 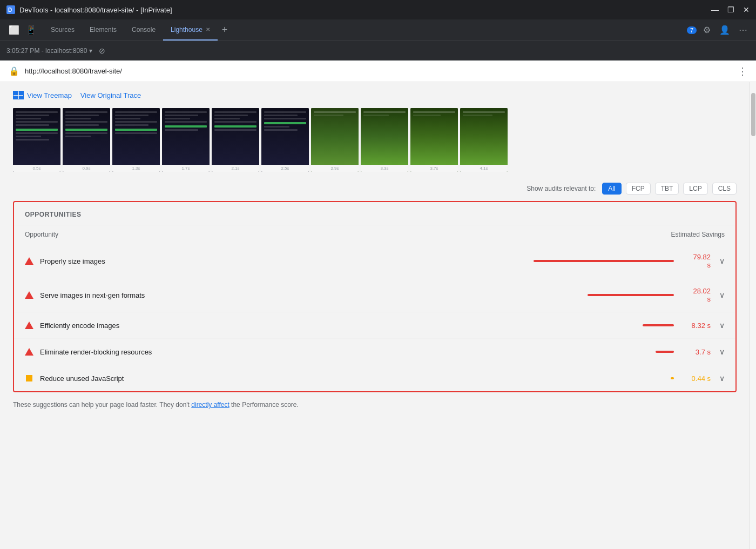 What do you see at coordinates (722, 378) in the screenshot?
I see `chevron-down-icon-5: ∨` at bounding box center [722, 378].